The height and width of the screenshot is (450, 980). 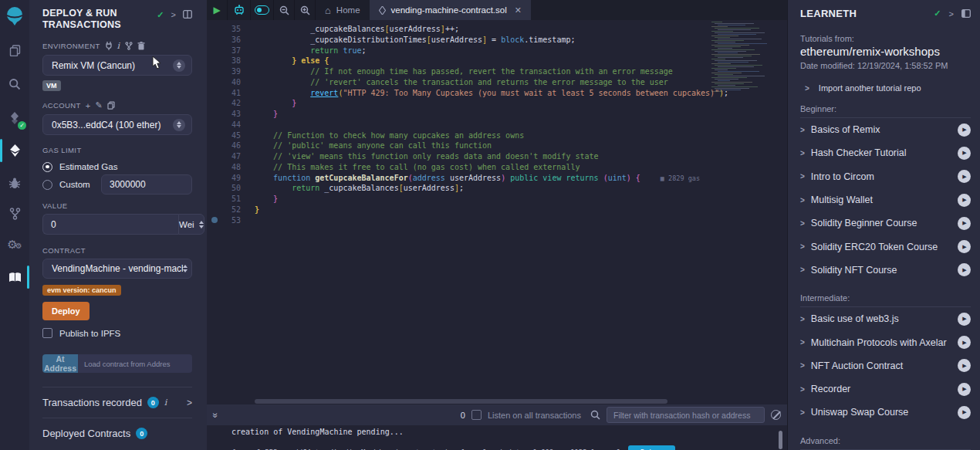 What do you see at coordinates (886, 246) in the screenshot?
I see `tutorial-item: >Solidity ERC20 Token Course▶` at bounding box center [886, 246].